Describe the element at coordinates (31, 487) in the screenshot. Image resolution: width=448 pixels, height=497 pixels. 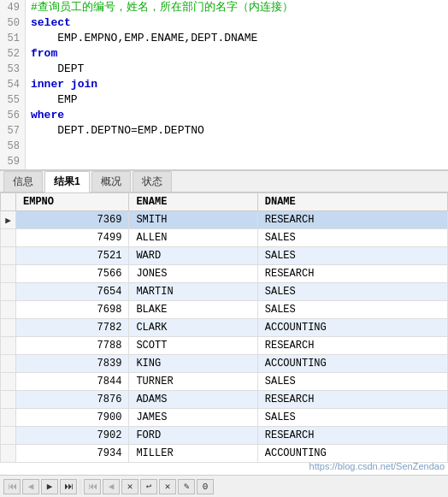
I see `btn-prev: ◀` at that location.